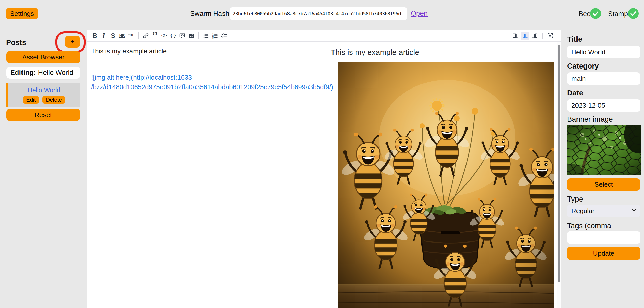 This screenshot has width=644, height=308. What do you see at coordinates (596, 14) in the screenshot?
I see `bee-check-icon` at bounding box center [596, 14].